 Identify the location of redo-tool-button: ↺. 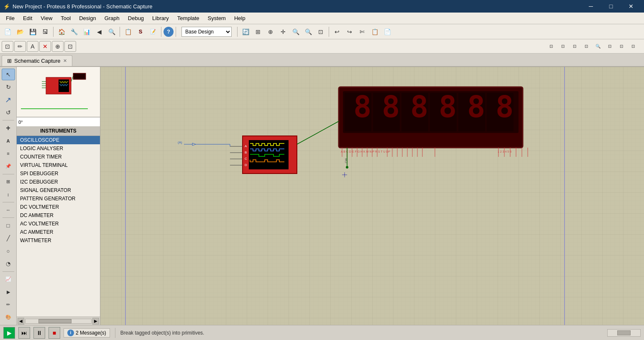
(8, 87).